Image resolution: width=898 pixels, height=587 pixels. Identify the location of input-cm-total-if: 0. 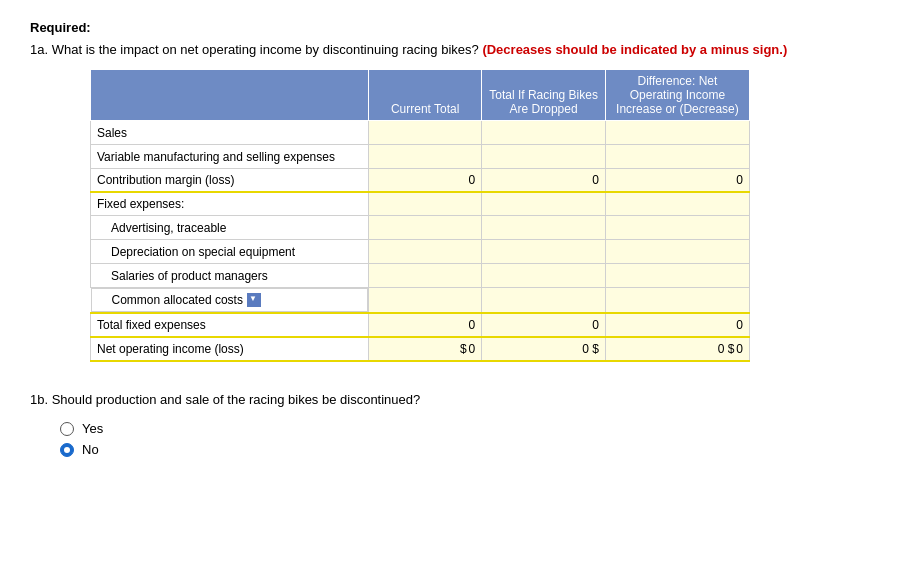
(544, 181).